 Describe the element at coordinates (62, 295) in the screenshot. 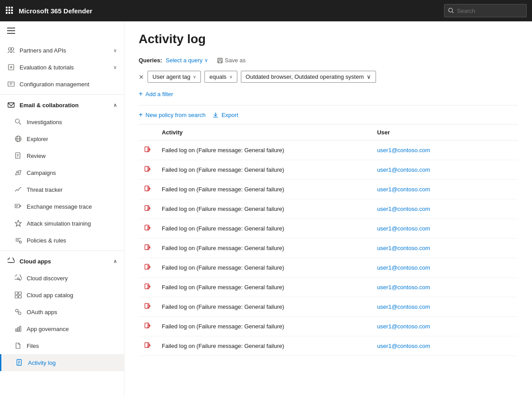

I see `sidebar-item-cloud-app-catalog: Cloud app catalog` at that location.